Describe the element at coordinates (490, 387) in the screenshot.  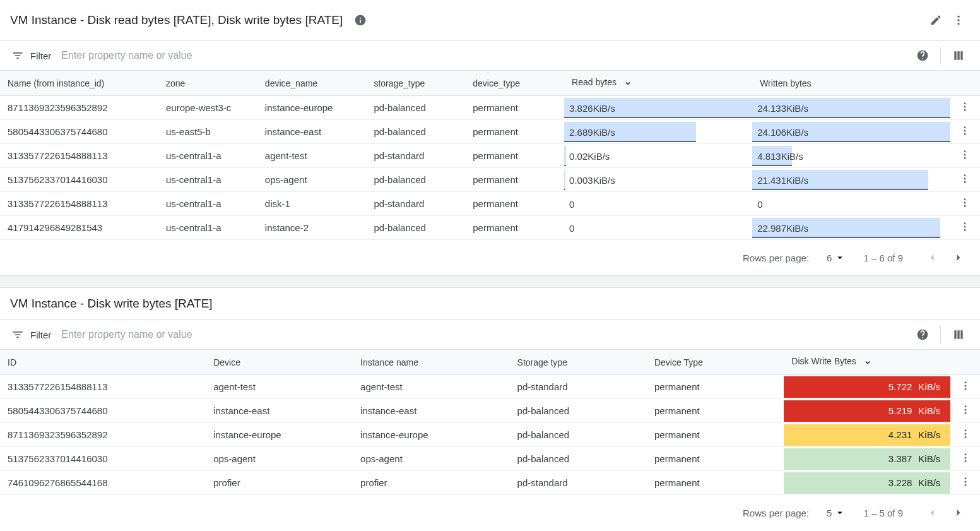
I see `table-row: 3133577226154888113 agent-test agent-tes…` at that location.